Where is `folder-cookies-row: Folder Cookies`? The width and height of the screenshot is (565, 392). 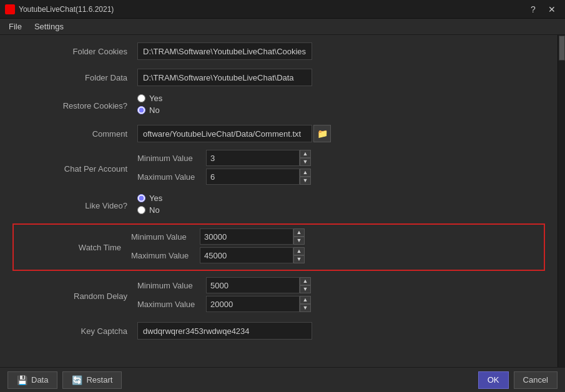
folder-cookies-row: Folder Cookies is located at coordinates (278, 51).